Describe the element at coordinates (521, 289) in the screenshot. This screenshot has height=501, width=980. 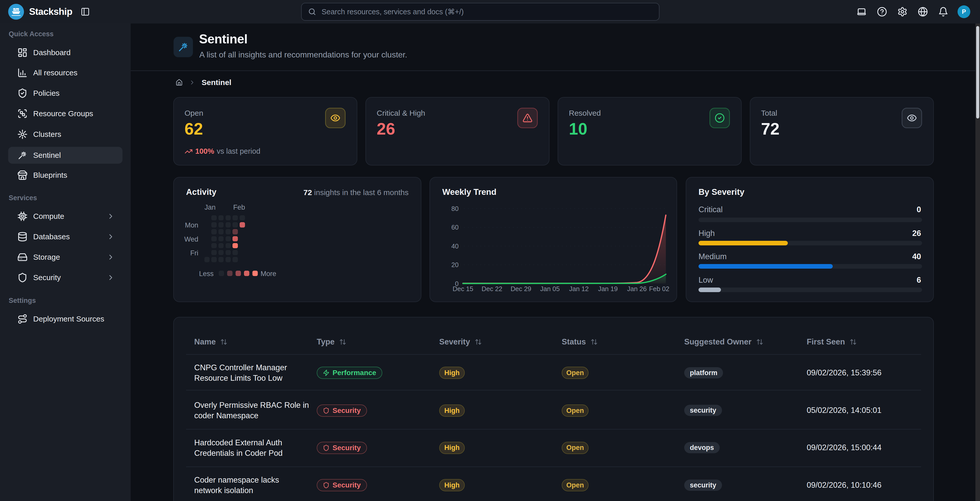
I see `svg-text: Dec 29` at that location.